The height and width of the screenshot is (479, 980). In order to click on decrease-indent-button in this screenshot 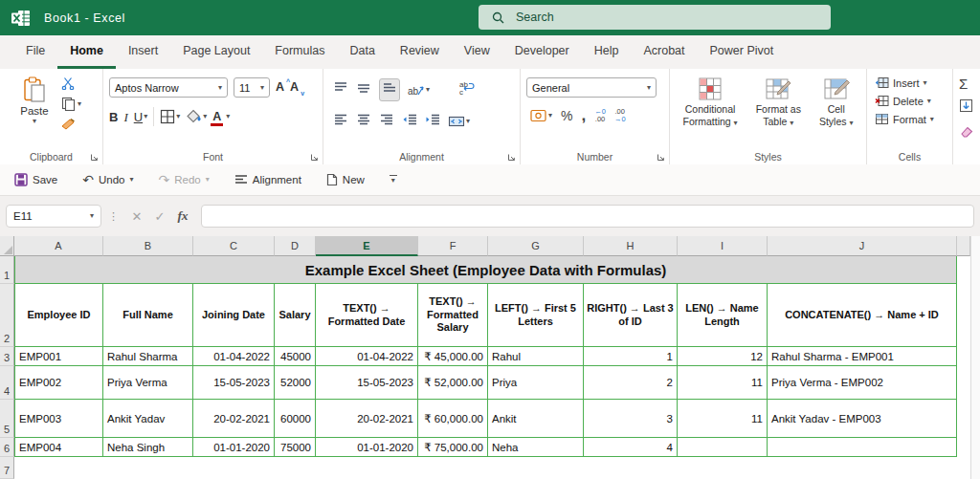, I will do `click(410, 121)`.